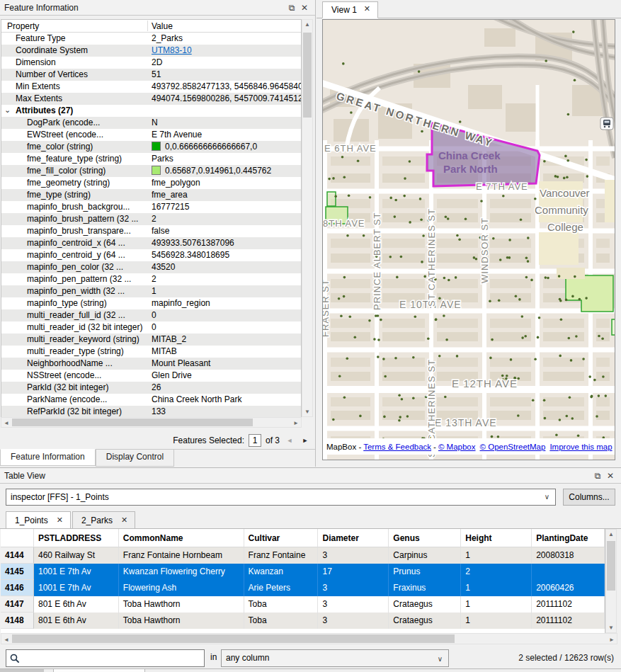  What do you see at coordinates (303, 555) in the screenshot?
I see `table-row: 4144460 Railway StFranz Fontaine Hornbea…` at bounding box center [303, 555].